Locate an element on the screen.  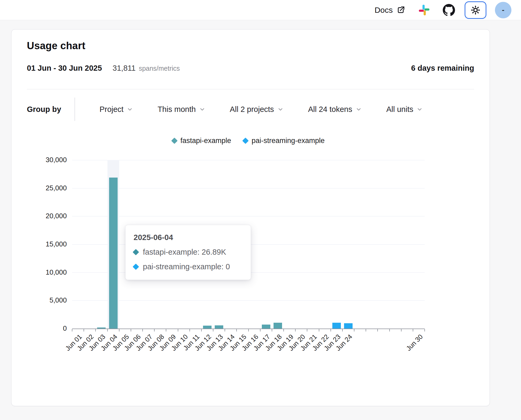
projects-filter-dropdown: All 2 projects is located at coordinates (257, 110).